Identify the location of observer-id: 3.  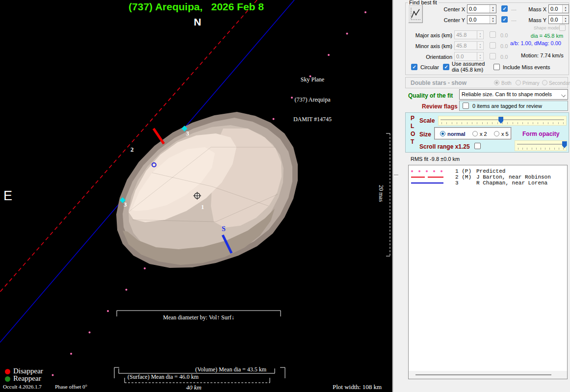
(457, 183).